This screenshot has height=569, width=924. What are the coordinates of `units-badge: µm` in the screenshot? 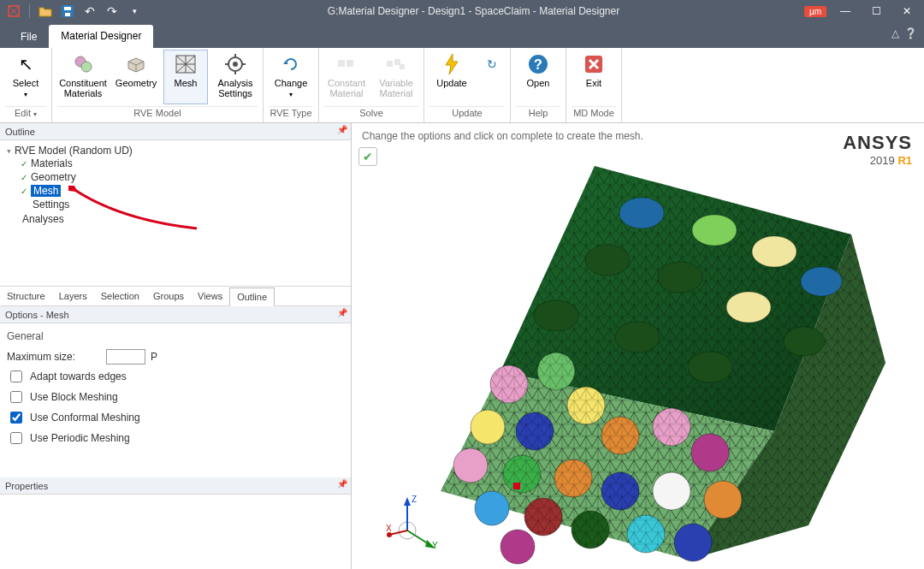 It's located at (815, 12).